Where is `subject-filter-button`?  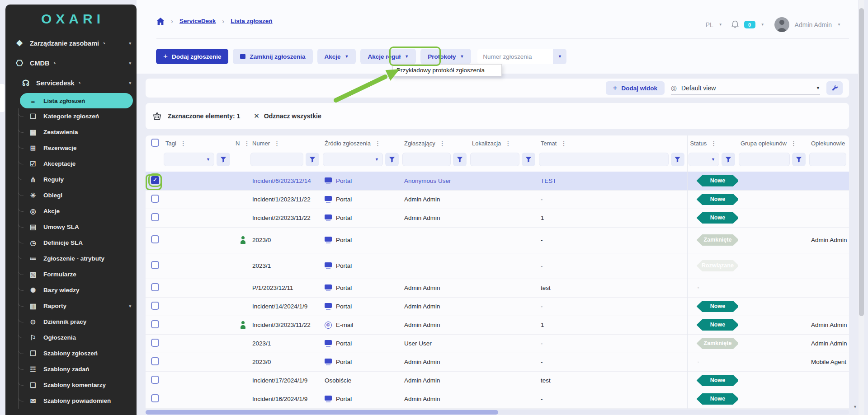 subject-filter-button is located at coordinates (678, 159).